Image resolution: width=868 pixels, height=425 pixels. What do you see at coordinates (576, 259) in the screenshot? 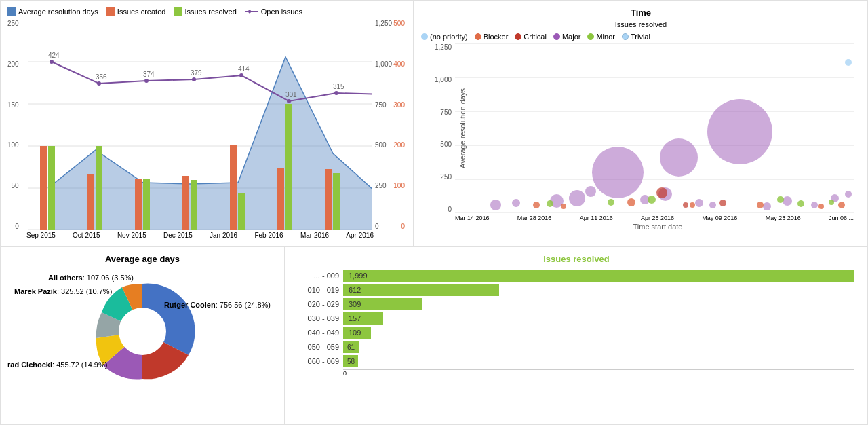
I see `hbar-chart-title: Issues resolved` at bounding box center [576, 259].